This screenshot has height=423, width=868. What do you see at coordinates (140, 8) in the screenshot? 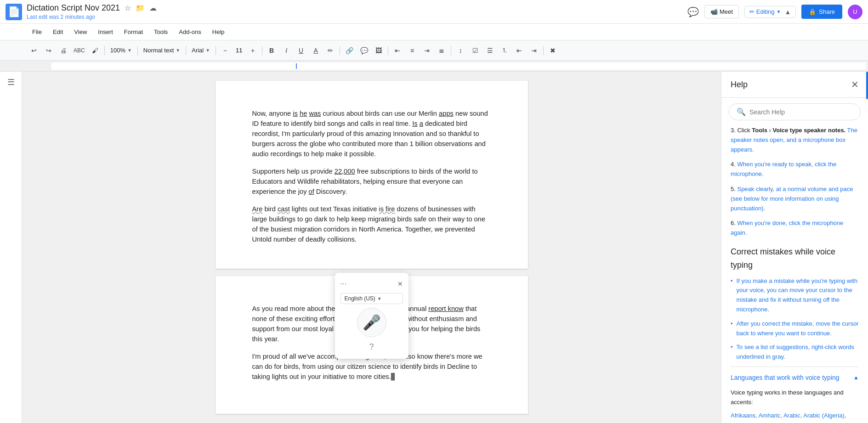
I see `folder-icon: 📁` at bounding box center [140, 8].